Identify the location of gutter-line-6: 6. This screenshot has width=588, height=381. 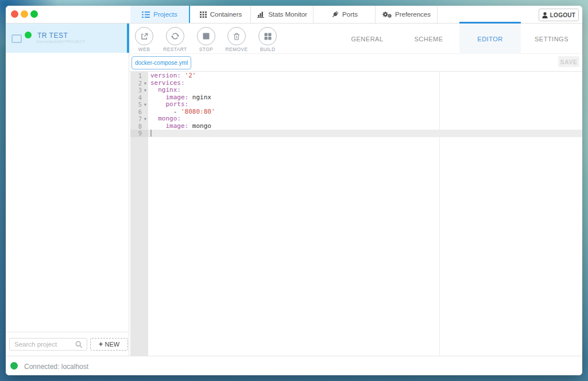
(139, 112).